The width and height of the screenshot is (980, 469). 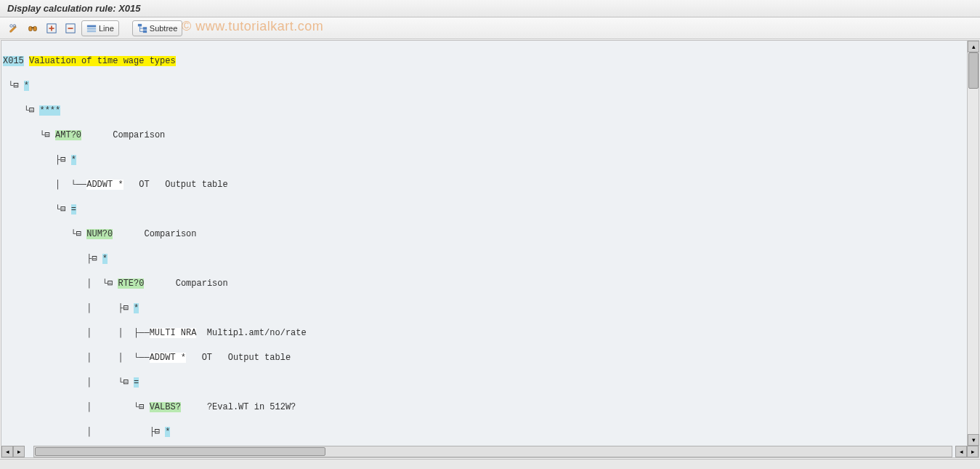 What do you see at coordinates (490, 9) in the screenshot?
I see `title-bar: Display calculation rule: X015` at bounding box center [490, 9].